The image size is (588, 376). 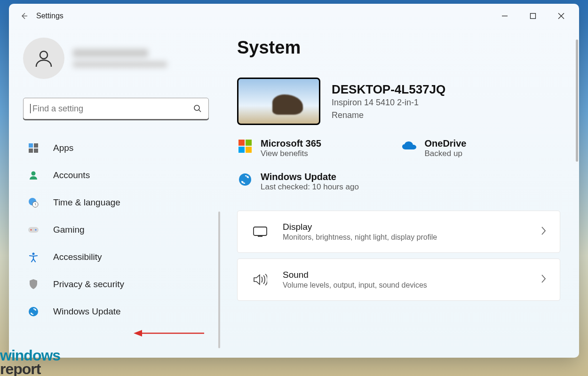 What do you see at coordinates (30, 362) in the screenshot?
I see `watermark: windows report` at bounding box center [30, 362].